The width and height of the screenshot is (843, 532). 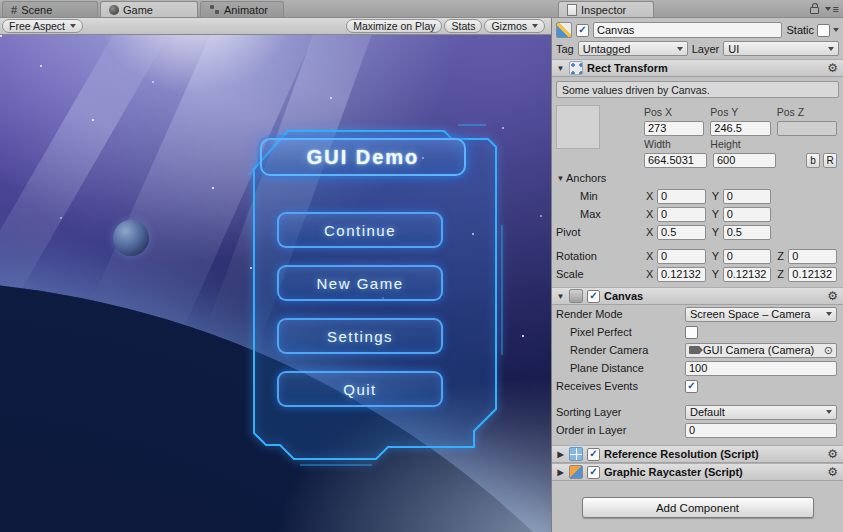 I want to click on tab-game: Game, so click(x=149, y=9).